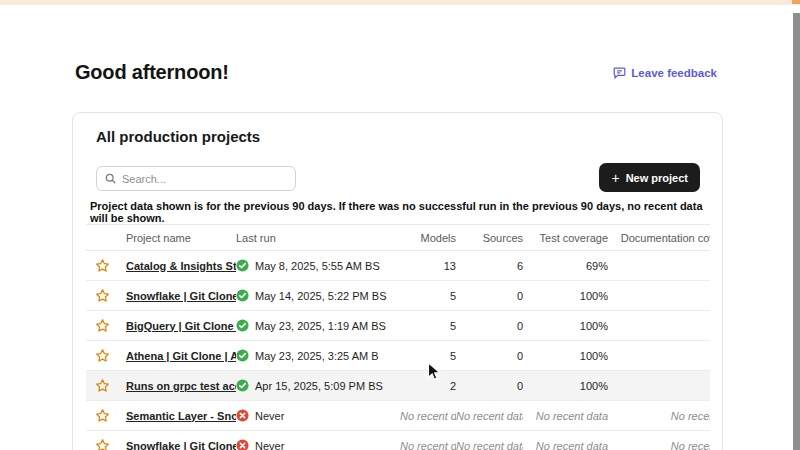 The image size is (800, 450). What do you see at coordinates (106, 238) in the screenshot?
I see `star-column-header` at bounding box center [106, 238].